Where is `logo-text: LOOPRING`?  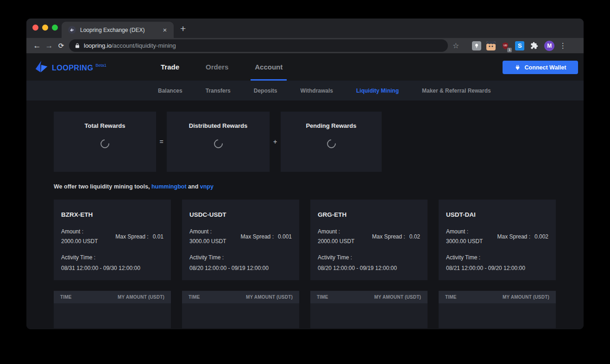 logo-text: LOOPRING is located at coordinates (72, 68).